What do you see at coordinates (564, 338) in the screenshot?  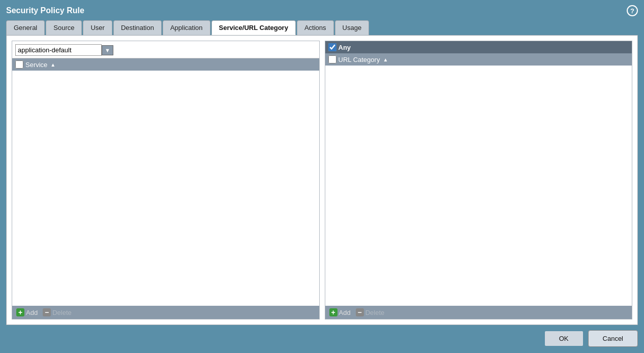 I see `ok-button: OK` at bounding box center [564, 338].